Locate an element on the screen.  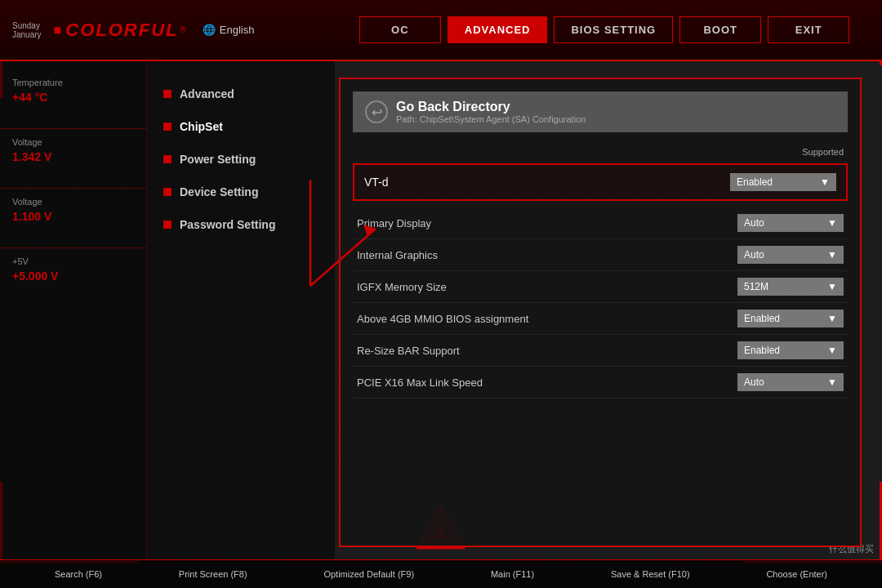
menu-label-advanced: Advanced is located at coordinates (207, 94).